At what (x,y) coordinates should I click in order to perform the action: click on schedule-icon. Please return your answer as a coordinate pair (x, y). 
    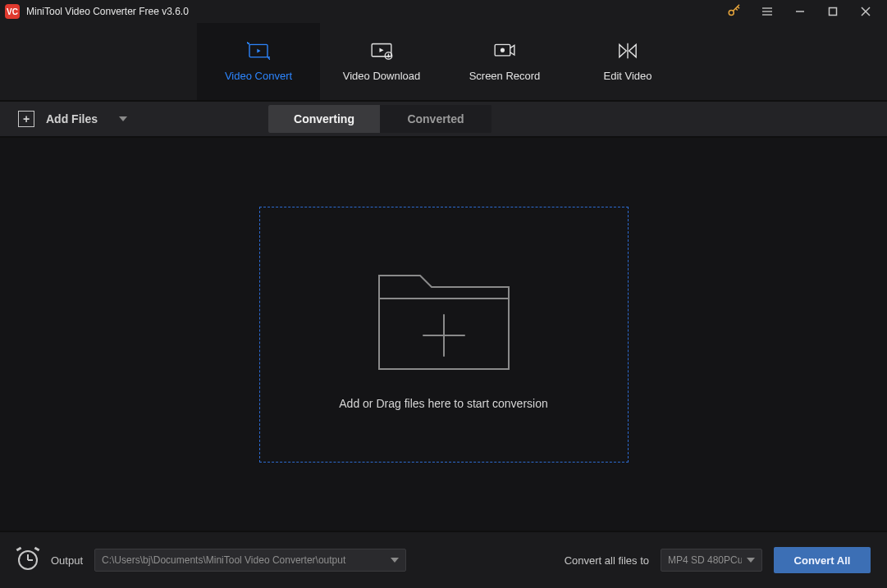
    Looking at the image, I should click on (28, 560).